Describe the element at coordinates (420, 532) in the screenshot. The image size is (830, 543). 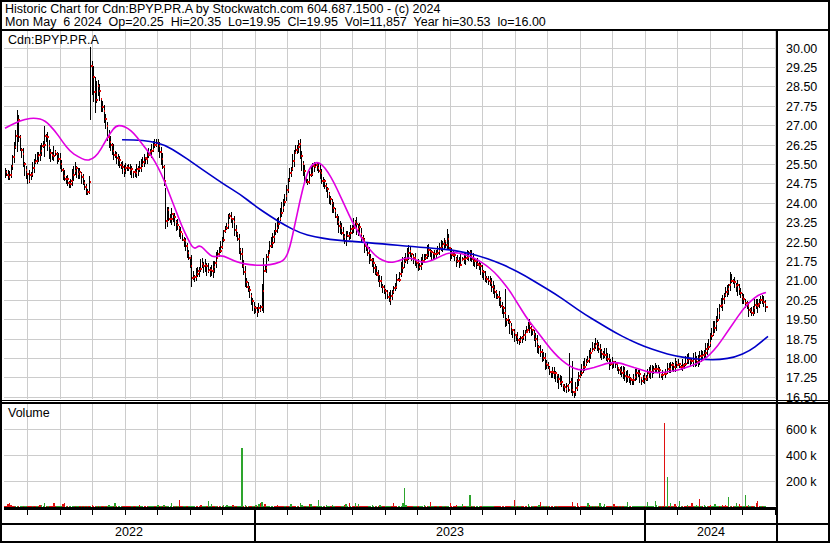
I see `year-axis: 202220232024` at that location.